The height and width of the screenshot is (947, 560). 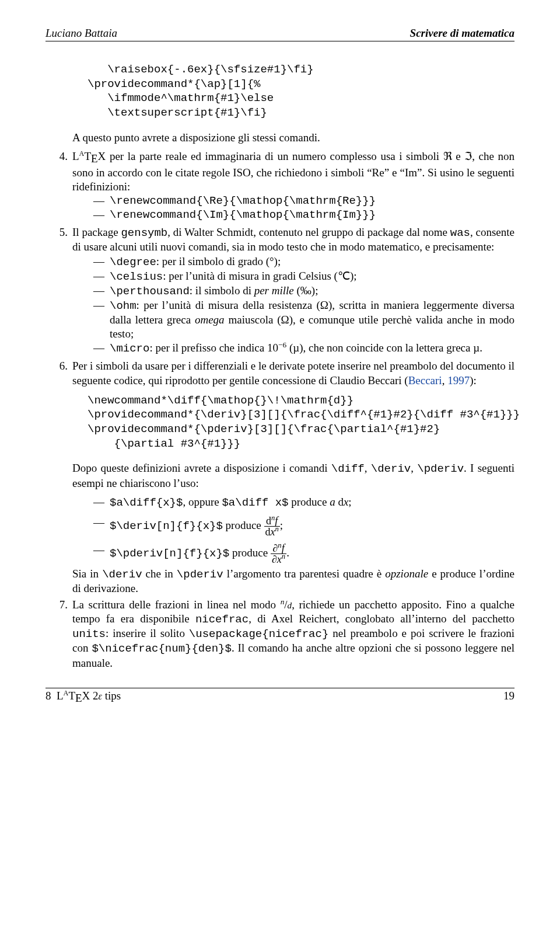 What do you see at coordinates (459, 381) in the screenshot?
I see `citation-link: 1997` at bounding box center [459, 381].